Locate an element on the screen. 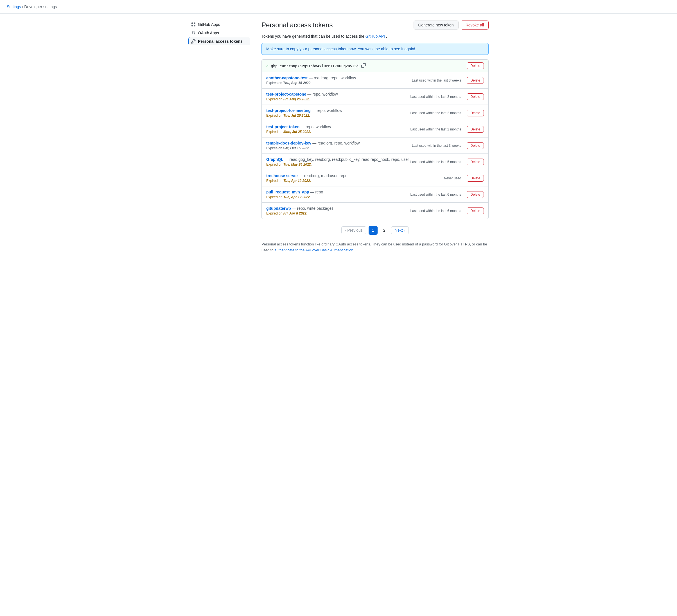  page-header: Personal access tokens Generate new toke… is located at coordinates (375, 25).